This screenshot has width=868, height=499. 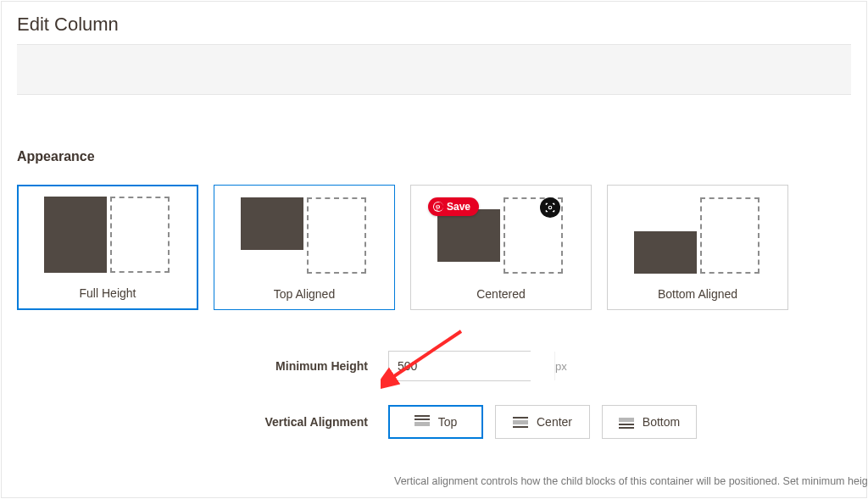 I want to click on appearance-top-aligned-art, so click(x=304, y=238).